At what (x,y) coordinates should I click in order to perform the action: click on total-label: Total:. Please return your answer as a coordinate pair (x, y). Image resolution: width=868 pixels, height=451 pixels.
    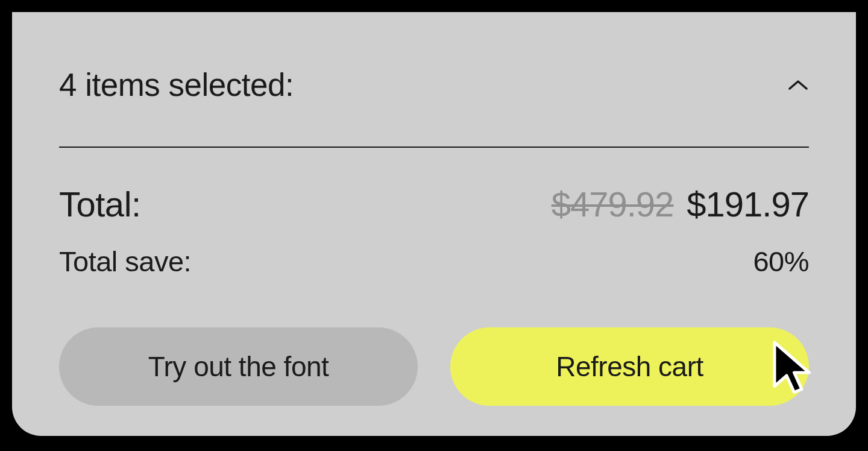
    Looking at the image, I should click on (100, 204).